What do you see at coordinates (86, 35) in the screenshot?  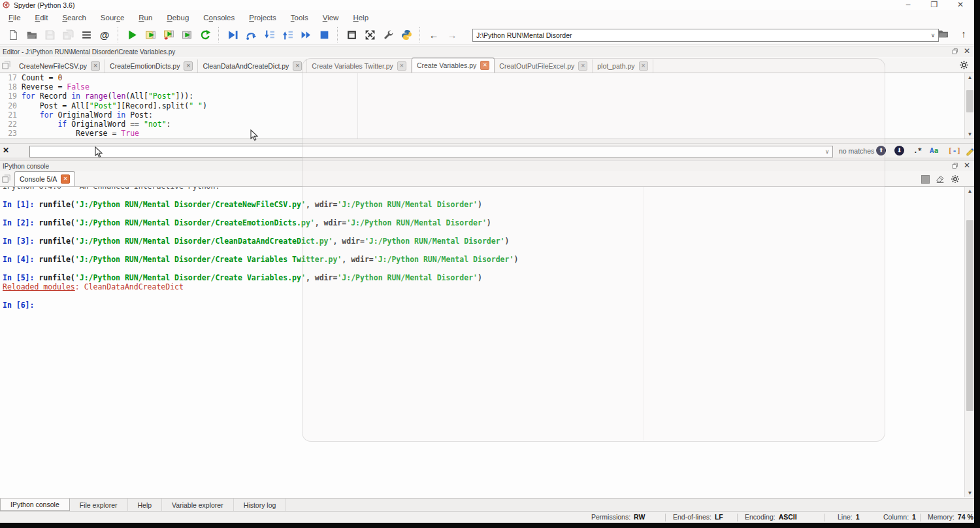 I see `file-switcher-button` at bounding box center [86, 35].